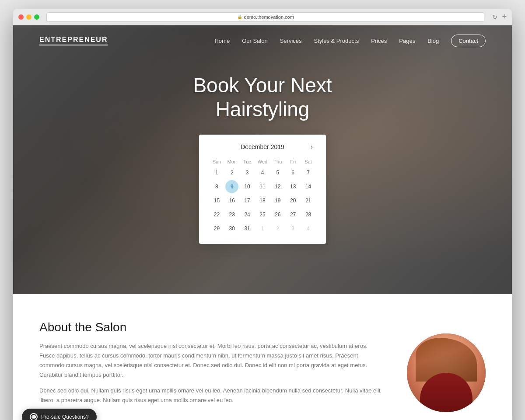 Image resolution: width=525 pixels, height=420 pixels. I want to click on calendar-day: 30, so click(232, 229).